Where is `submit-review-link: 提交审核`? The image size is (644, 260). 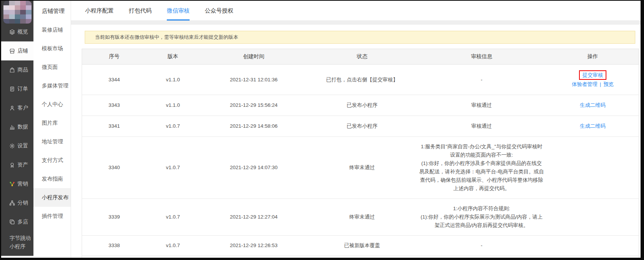
submit-review-link: 提交审核 is located at coordinates (593, 75).